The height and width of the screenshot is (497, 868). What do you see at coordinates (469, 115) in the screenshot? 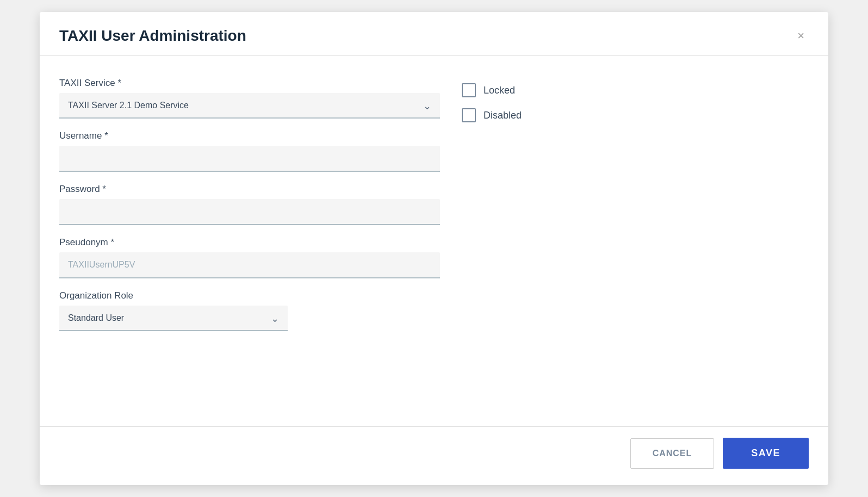
I see `disabled-checkbox` at bounding box center [469, 115].